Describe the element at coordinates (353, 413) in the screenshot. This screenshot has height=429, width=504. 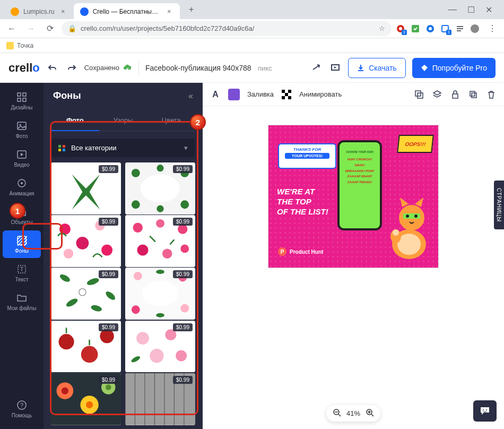
I see `zoom-value: 41%` at that location.